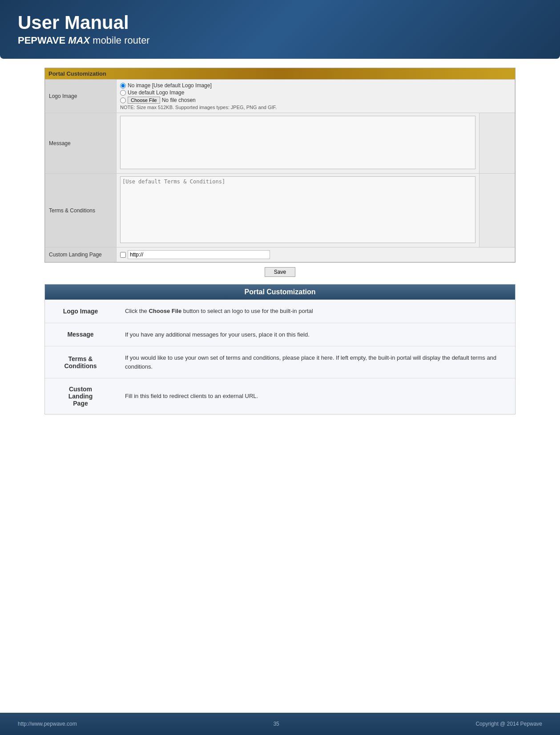 This screenshot has height=735, width=560. Describe the element at coordinates (280, 74) in the screenshot. I see `form-section-header: Portal Customization` at that location.